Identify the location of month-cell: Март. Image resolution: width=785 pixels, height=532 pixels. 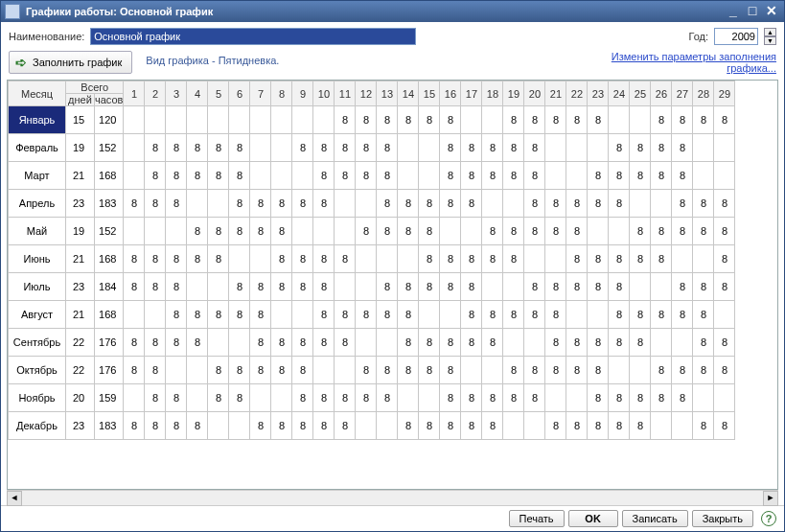
(37, 176).